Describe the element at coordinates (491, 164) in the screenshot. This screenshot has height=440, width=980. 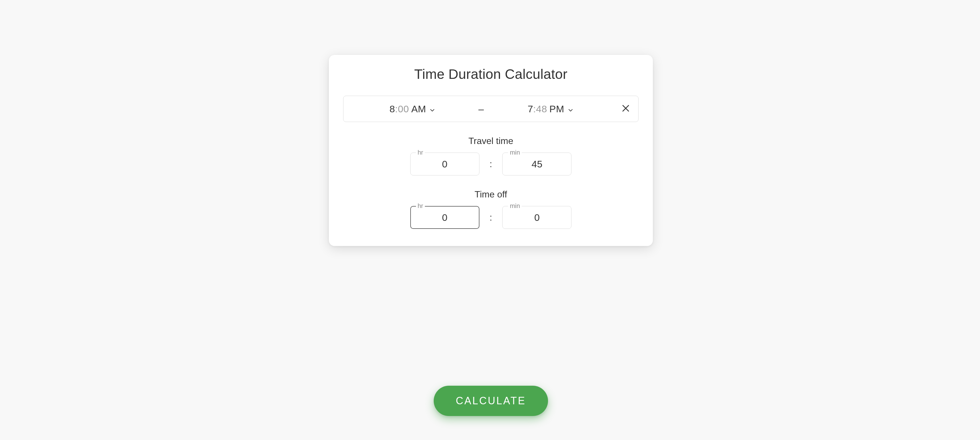
I see `travel-time-row: hr : min` at that location.